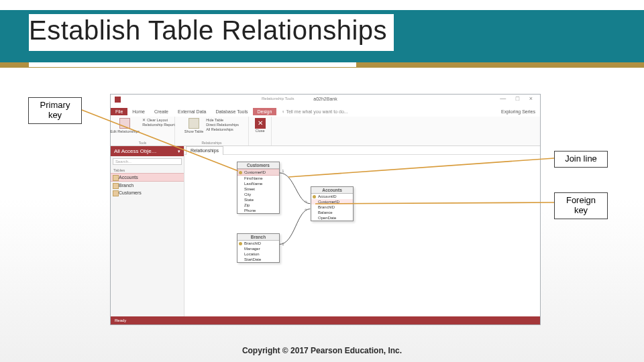 The width and height of the screenshot is (644, 362). Describe the element at coordinates (125, 123) in the screenshot. I see `edit-relationships-icon` at that location.